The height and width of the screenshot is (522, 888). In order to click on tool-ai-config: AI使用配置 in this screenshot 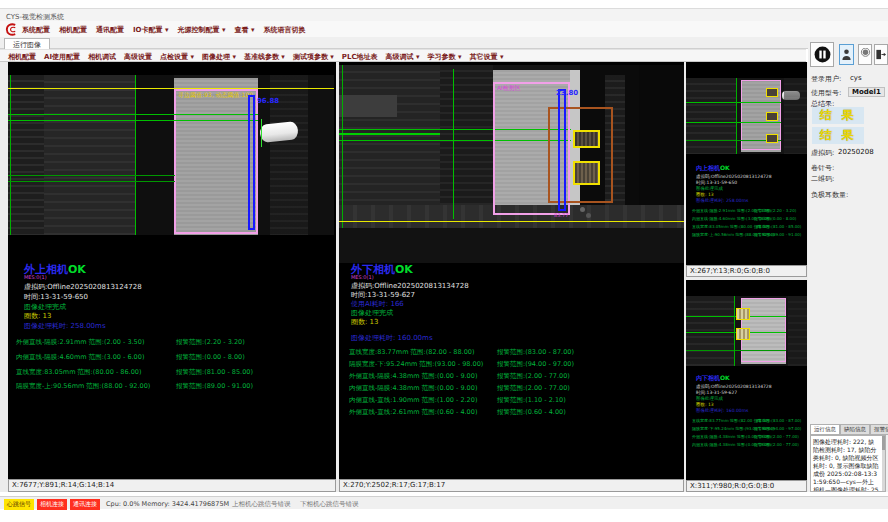, I will do `click(62, 57)`.